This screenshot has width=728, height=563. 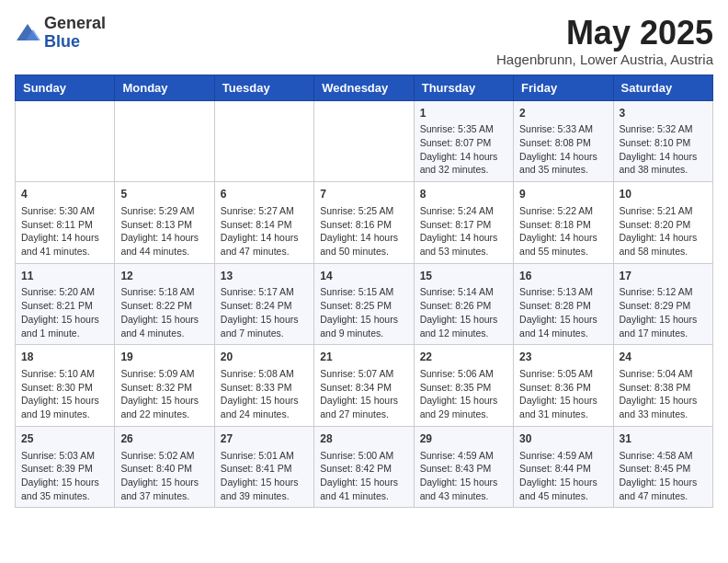 I want to click on day-info: and 29 minutes., so click(x=463, y=414).